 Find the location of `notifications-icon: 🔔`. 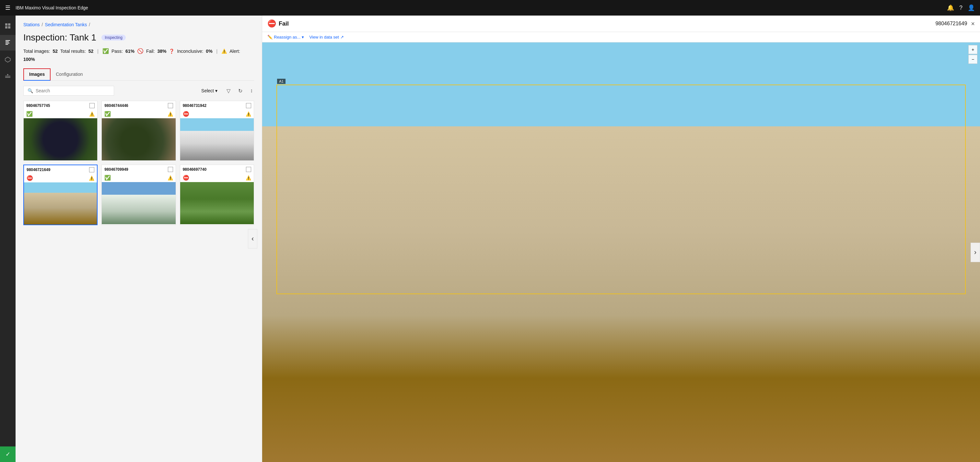

notifications-icon: 🔔 is located at coordinates (950, 8).